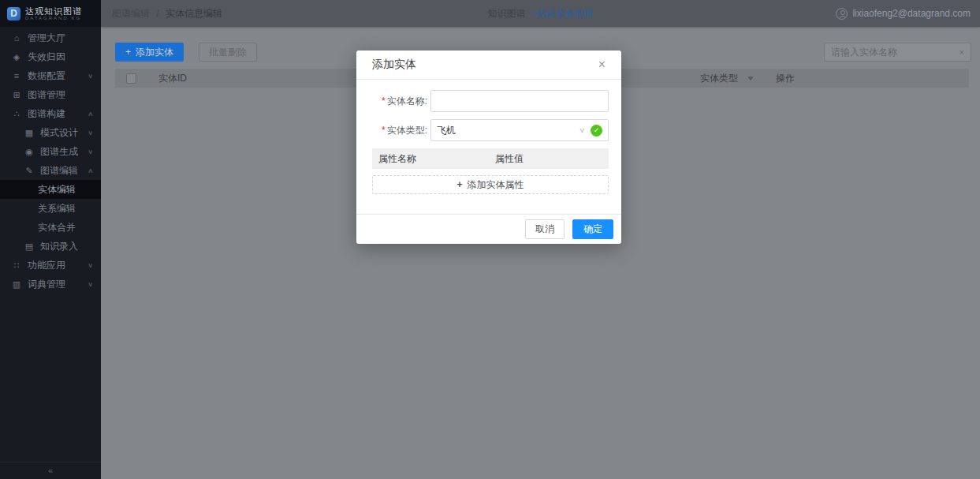 This screenshot has width=980, height=479. What do you see at coordinates (520, 101) in the screenshot?
I see `entity-name-input` at bounding box center [520, 101].